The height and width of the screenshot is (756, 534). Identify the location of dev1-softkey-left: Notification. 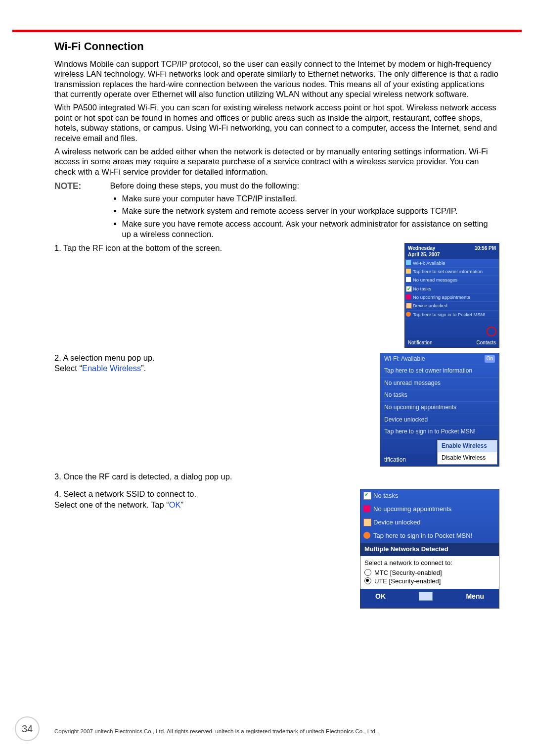
(420, 342).